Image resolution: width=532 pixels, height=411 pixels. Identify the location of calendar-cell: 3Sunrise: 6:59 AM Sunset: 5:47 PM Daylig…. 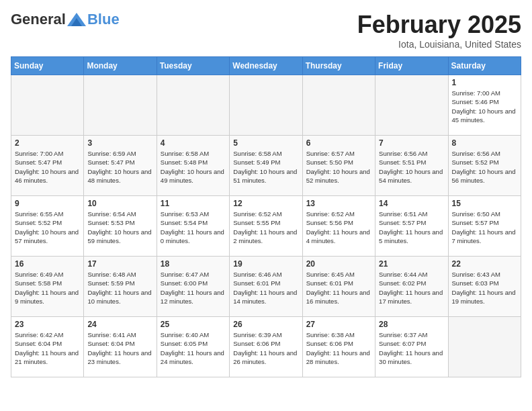
(120, 166).